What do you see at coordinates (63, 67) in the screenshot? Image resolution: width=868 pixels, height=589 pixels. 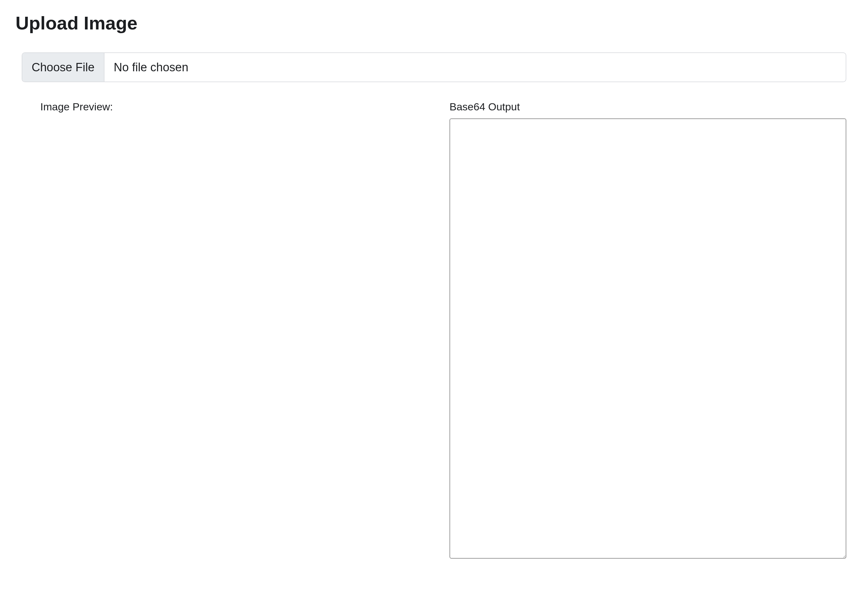 I see `choose-file-button: Choose File` at bounding box center [63, 67].